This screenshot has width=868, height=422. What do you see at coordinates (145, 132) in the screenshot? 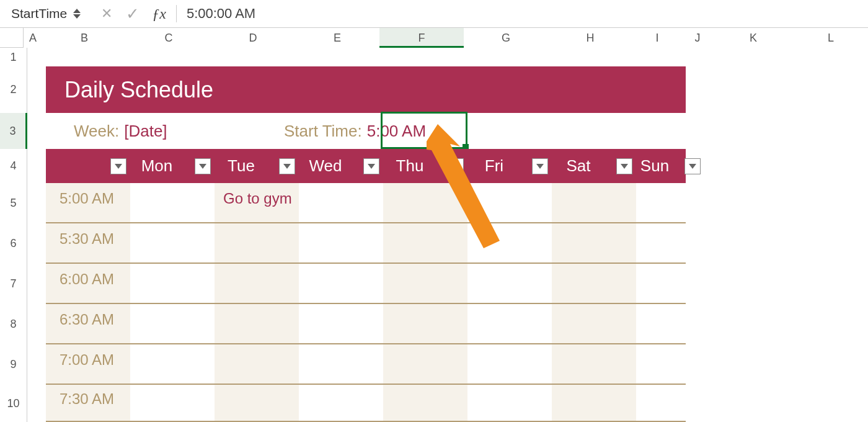
I see `week-value: [Date]` at bounding box center [145, 132].